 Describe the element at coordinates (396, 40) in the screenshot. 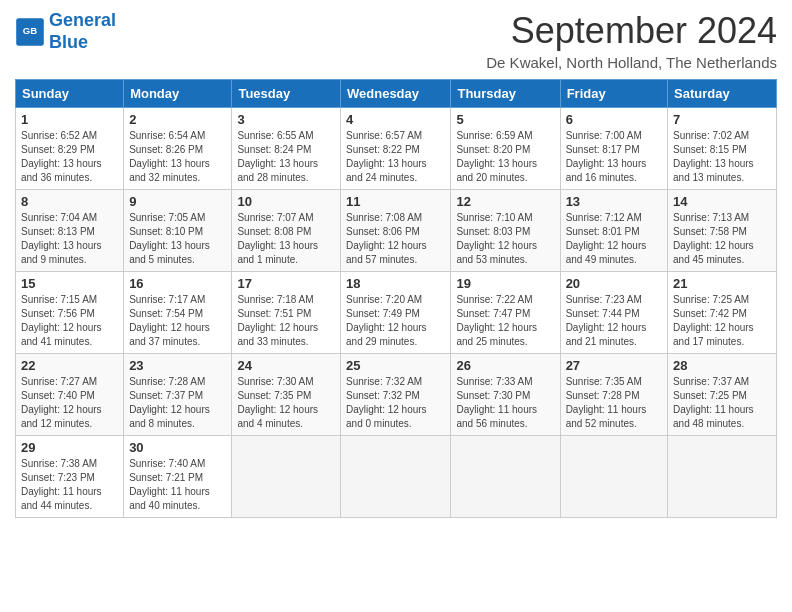

I see `page-header: GB General Blue September 2024 De Kwakel…` at that location.